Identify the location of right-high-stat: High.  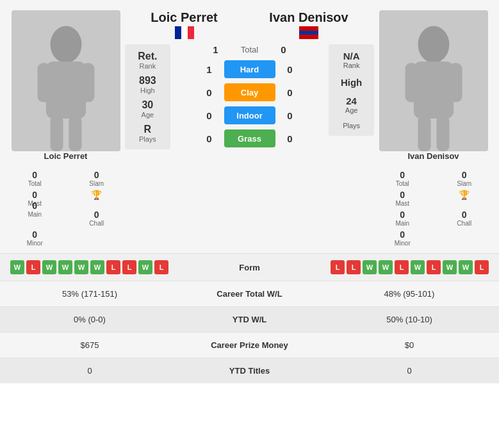
(351, 82).